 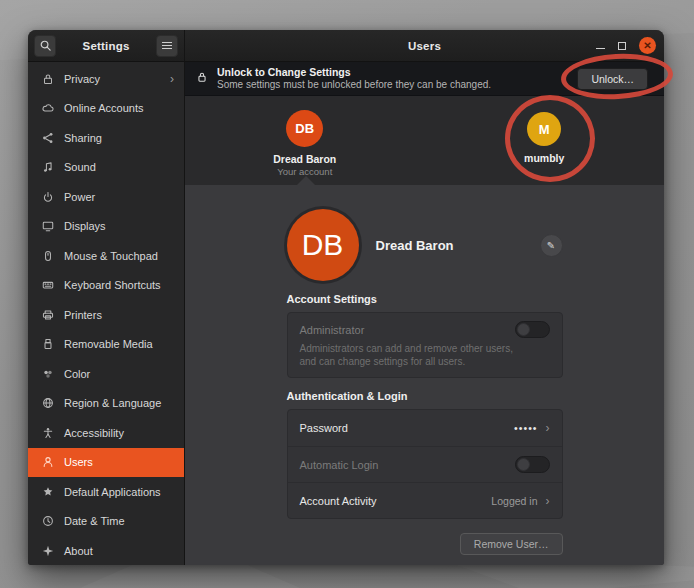 I want to click on sidebar-item-privacy: Privacy ›, so click(x=106, y=79).